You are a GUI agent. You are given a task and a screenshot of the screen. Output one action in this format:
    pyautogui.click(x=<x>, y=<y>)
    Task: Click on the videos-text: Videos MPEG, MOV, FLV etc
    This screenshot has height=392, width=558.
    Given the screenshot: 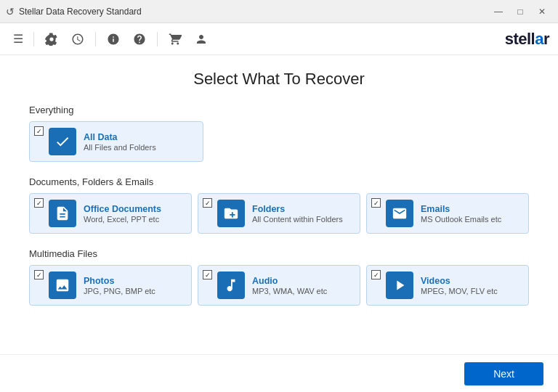 What is the action you would take?
    pyautogui.click(x=459, y=286)
    